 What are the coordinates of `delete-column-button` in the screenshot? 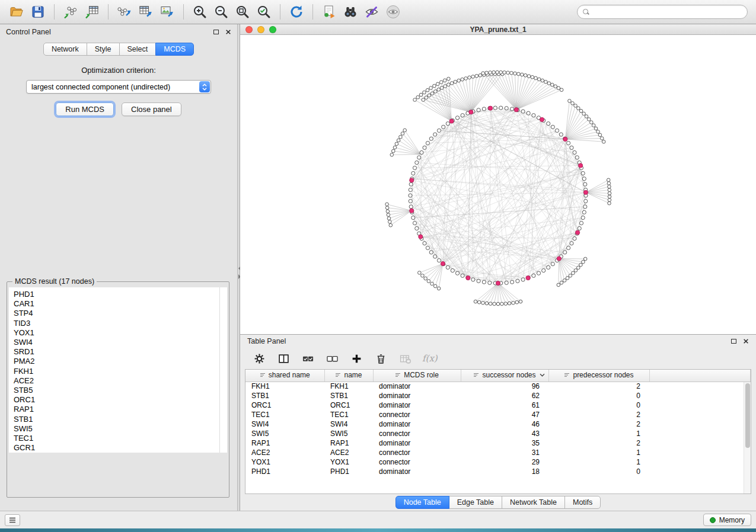 It's located at (381, 358).